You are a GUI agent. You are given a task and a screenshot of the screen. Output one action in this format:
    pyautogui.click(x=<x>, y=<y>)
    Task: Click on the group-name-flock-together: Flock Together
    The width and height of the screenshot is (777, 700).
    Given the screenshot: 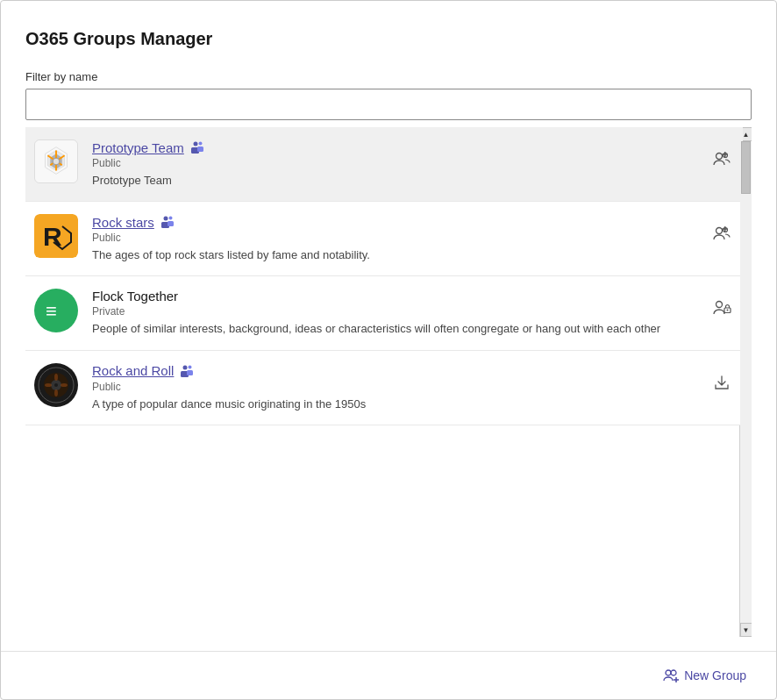 What is the action you would take?
    pyautogui.click(x=135, y=296)
    